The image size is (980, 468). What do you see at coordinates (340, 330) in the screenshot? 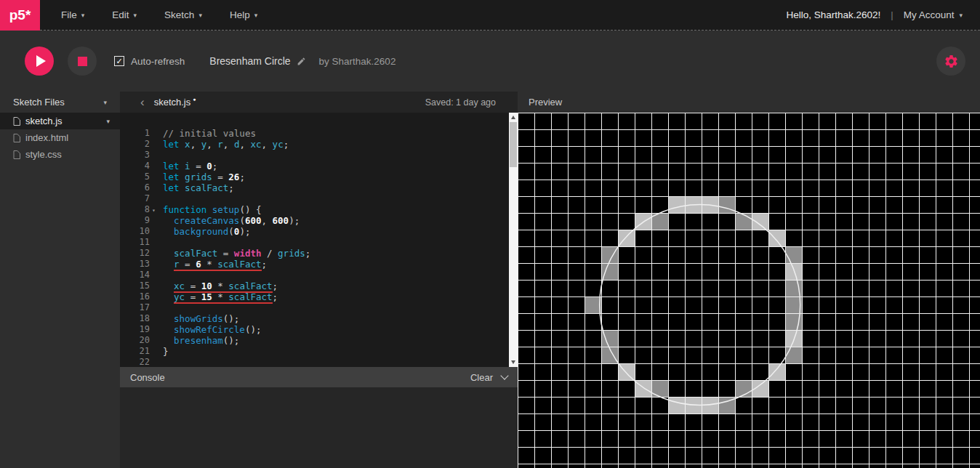
I see `code-line: showRefCircle();` at bounding box center [340, 330].